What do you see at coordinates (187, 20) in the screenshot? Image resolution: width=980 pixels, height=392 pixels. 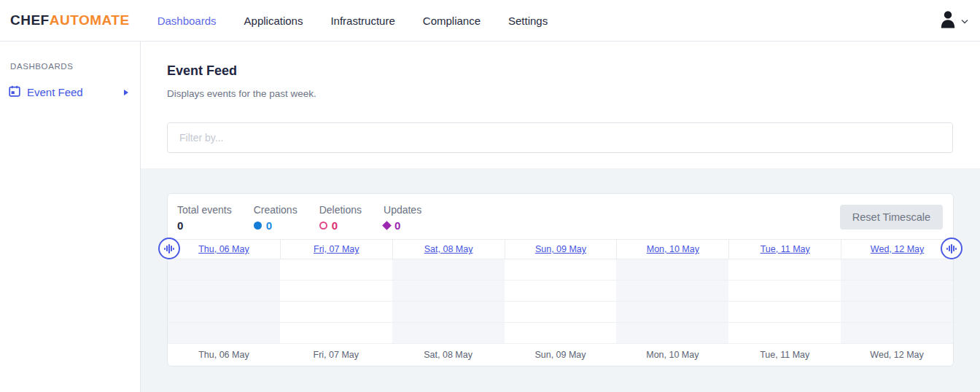 I see `nav-item-dashboards: Dashboards` at bounding box center [187, 20].